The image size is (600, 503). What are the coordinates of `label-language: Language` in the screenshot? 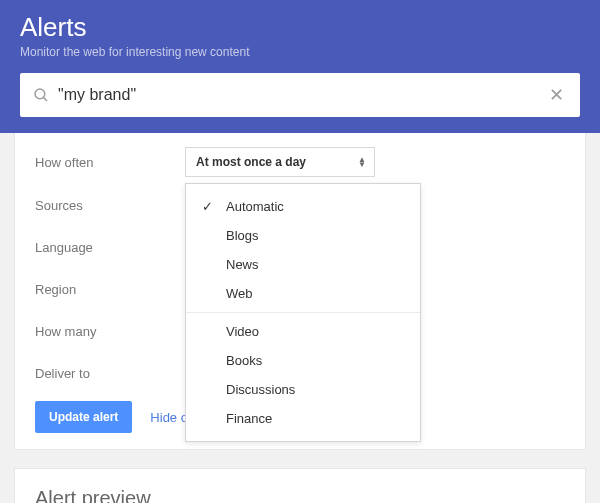 It's located at (110, 248).